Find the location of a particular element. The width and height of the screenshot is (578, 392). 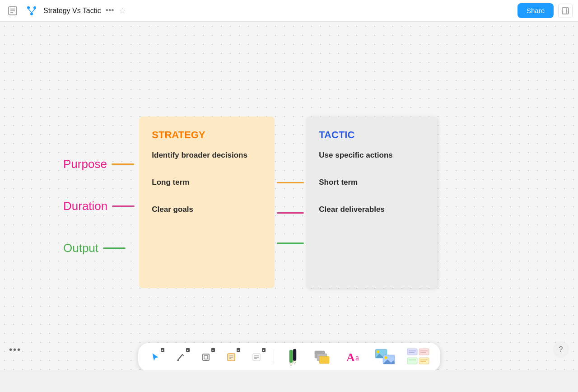

branch-icon is located at coordinates (32, 11).